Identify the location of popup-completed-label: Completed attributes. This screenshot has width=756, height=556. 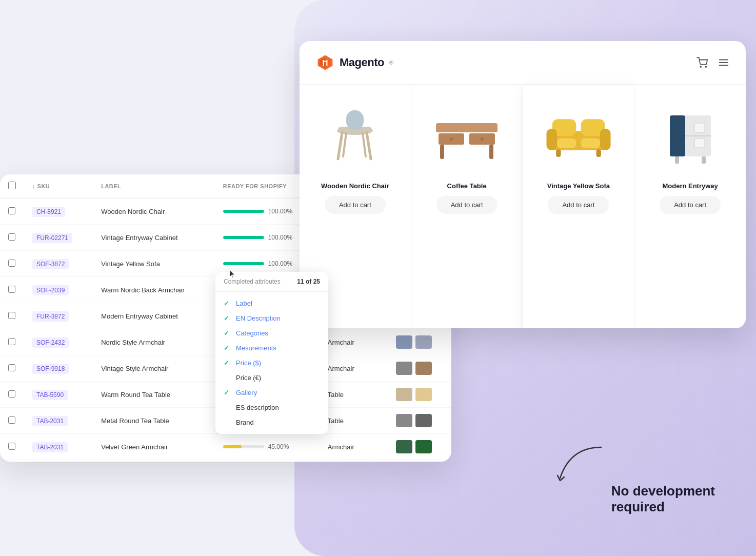
(252, 282).